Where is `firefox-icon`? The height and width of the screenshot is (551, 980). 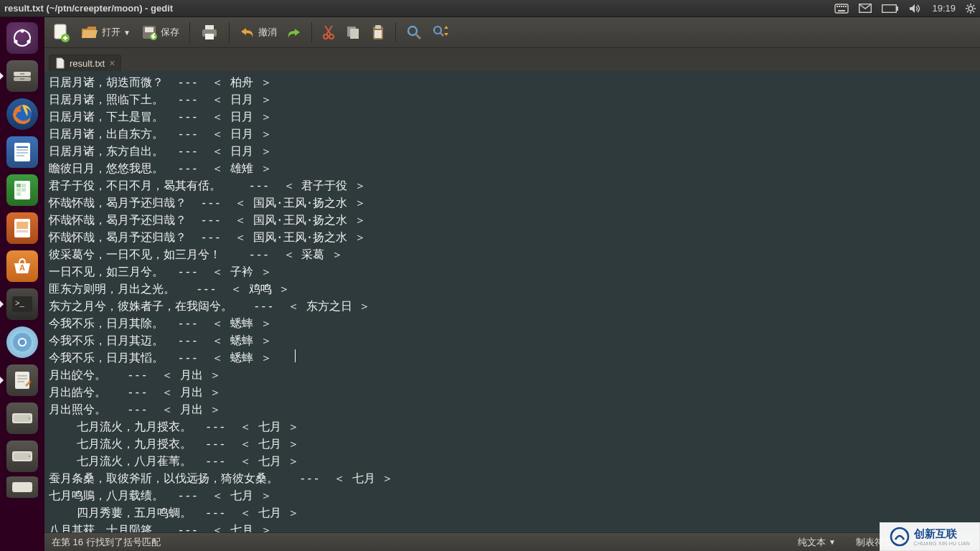 firefox-icon is located at coordinates (22, 114).